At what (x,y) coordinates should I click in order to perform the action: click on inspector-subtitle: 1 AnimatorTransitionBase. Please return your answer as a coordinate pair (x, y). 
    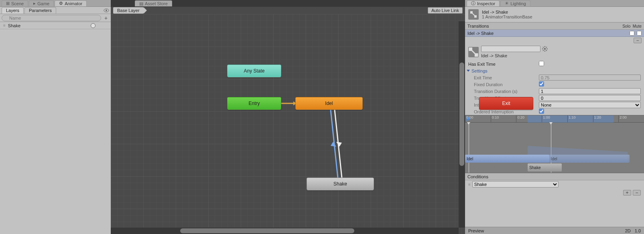
    Looking at the image, I should click on (507, 17).